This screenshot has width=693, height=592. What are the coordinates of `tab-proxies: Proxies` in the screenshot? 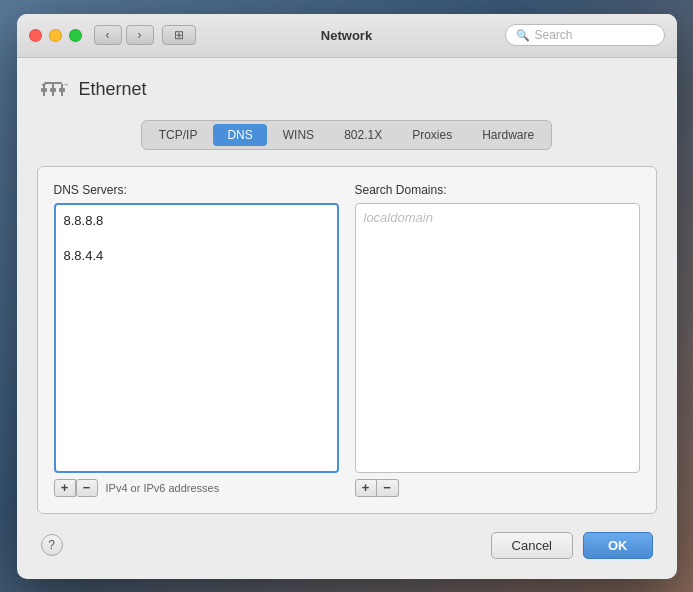 It's located at (432, 135).